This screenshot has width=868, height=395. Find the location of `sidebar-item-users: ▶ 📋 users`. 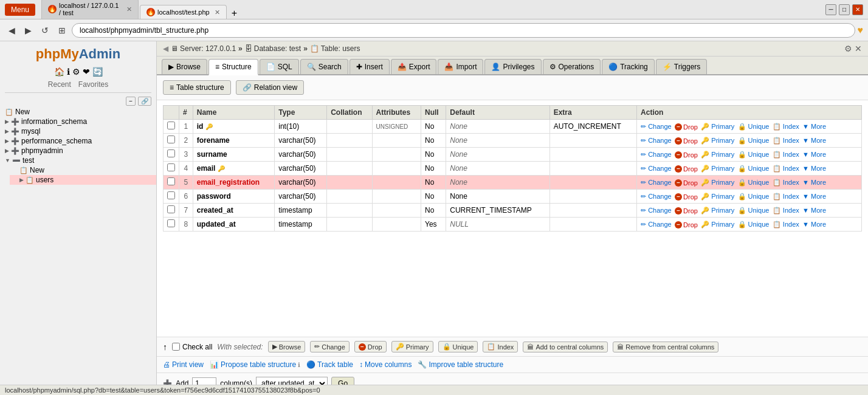

sidebar-item-users: ▶ 📋 users is located at coordinates (83, 180).